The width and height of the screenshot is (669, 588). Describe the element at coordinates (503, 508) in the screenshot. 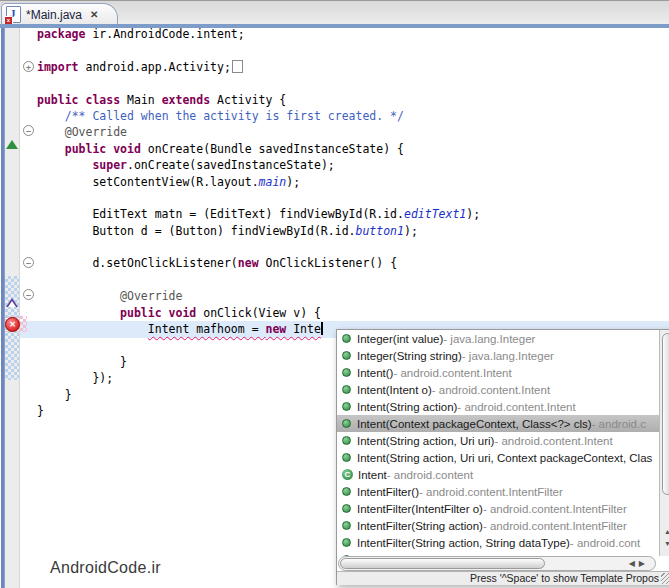

I see `completion-item: IntentFilter(IntentFilter o) - android.c…` at that location.